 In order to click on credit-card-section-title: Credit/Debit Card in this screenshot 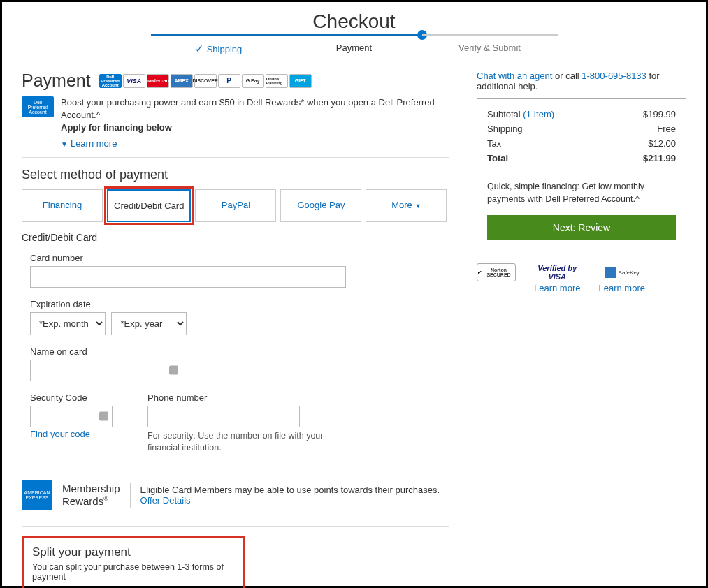, I will do `click(235, 237)`.